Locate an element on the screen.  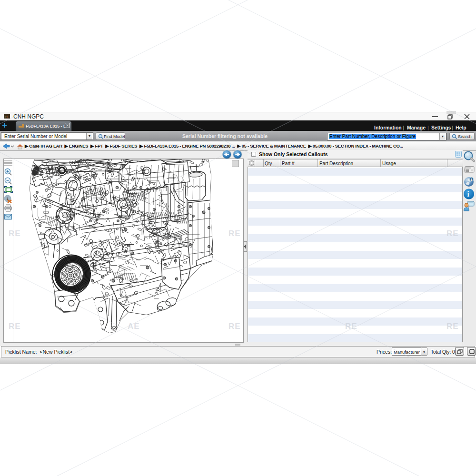
svg-text: IH is located at coordinates (6, 117).